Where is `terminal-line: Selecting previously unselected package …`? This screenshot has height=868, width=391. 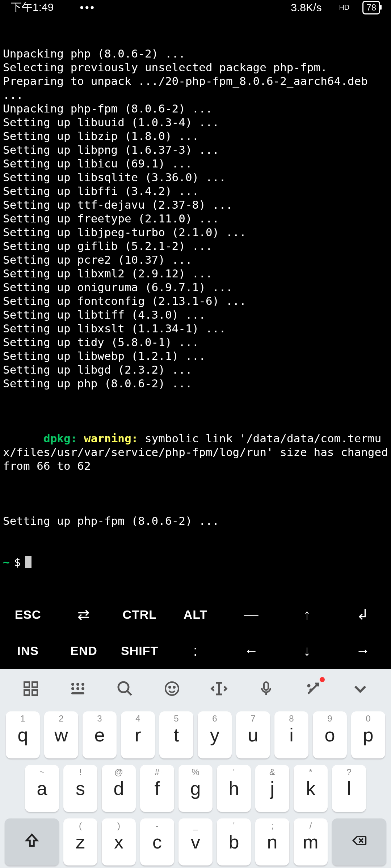
terminal-line: Selecting previously unselected package … is located at coordinates (196, 67).